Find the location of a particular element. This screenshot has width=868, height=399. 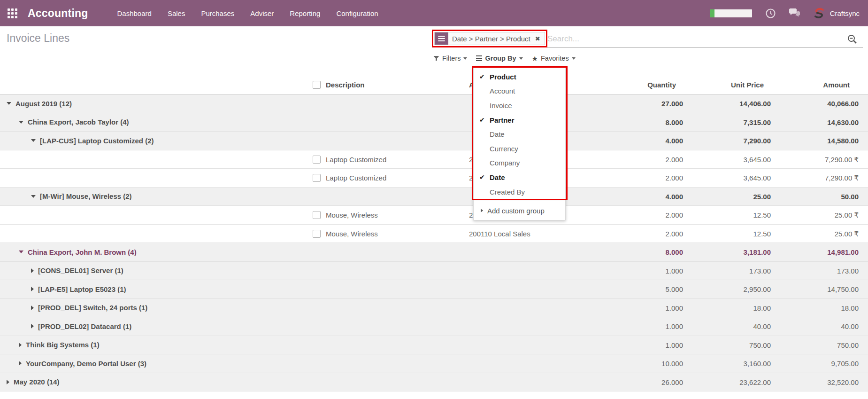

unit-price-cell: 3,645.00 is located at coordinates (733, 178).